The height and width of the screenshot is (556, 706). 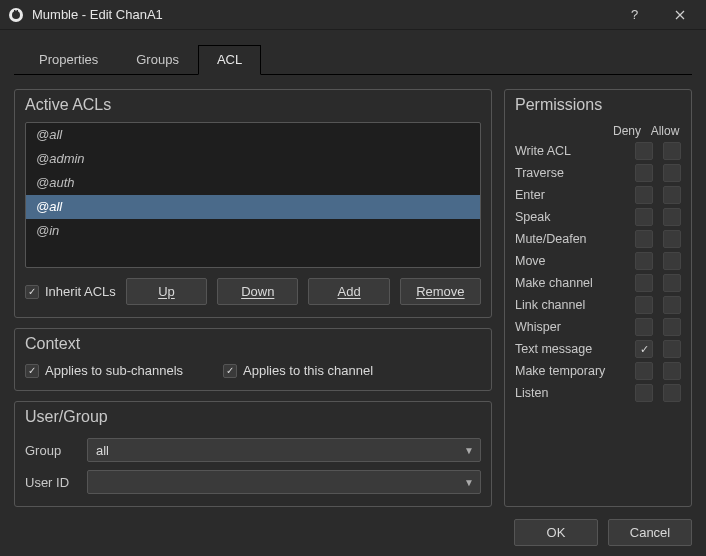 I want to click on permission-label: Link channel, so click(x=570, y=305).